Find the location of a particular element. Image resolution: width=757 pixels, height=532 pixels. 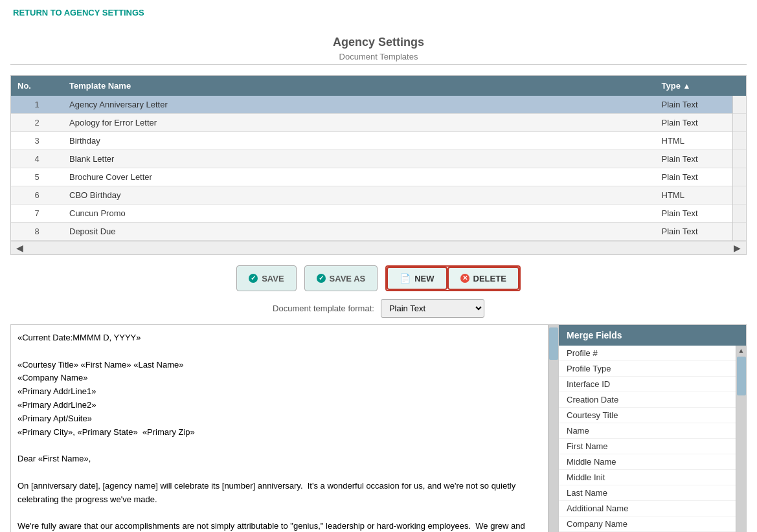

delete-label: DELETE is located at coordinates (490, 278).